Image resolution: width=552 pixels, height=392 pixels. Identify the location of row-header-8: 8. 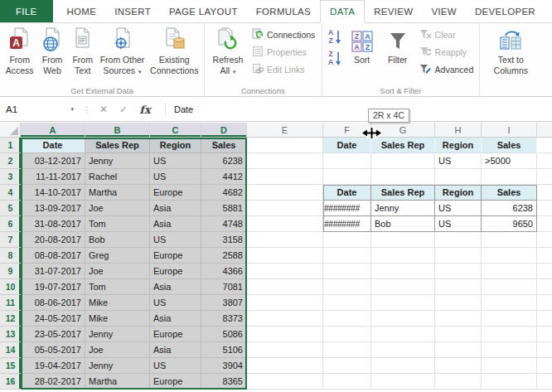
(10, 255).